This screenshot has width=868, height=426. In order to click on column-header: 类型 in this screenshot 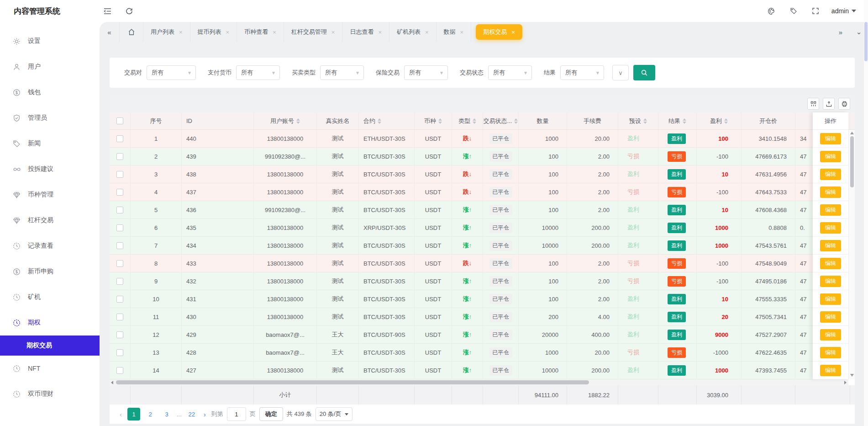, I will do `click(468, 121)`.